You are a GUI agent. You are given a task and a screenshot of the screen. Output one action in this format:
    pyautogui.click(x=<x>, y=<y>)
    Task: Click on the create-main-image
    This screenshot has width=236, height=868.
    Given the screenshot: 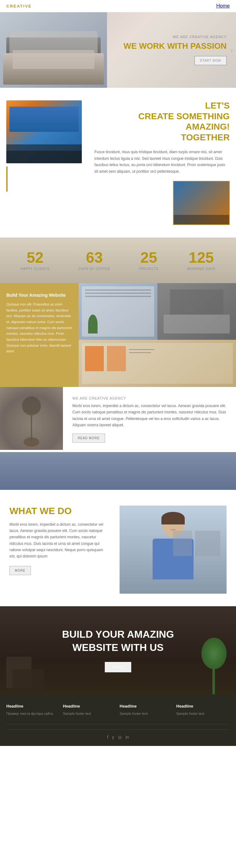 What is the action you would take?
    pyautogui.click(x=44, y=132)
    